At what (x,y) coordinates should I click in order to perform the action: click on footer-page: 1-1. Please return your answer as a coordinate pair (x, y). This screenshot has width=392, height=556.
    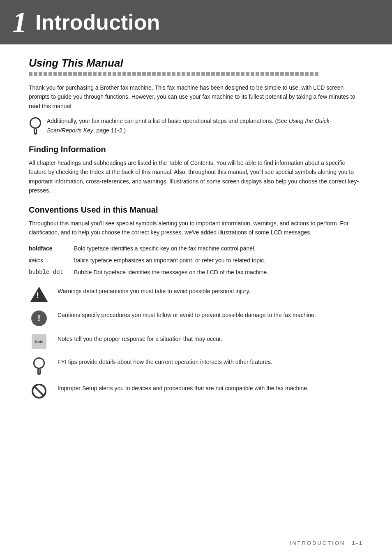
    Looking at the image, I should click on (357, 543).